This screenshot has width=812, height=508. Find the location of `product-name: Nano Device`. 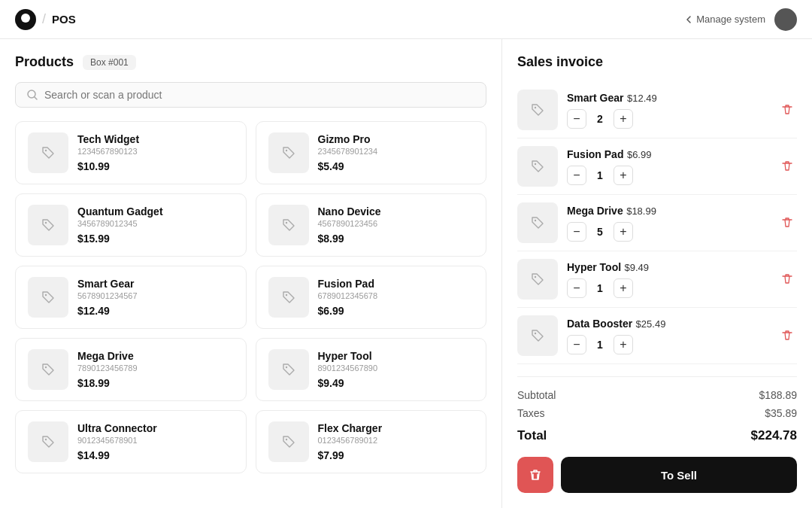

product-name: Nano Device is located at coordinates (350, 211).